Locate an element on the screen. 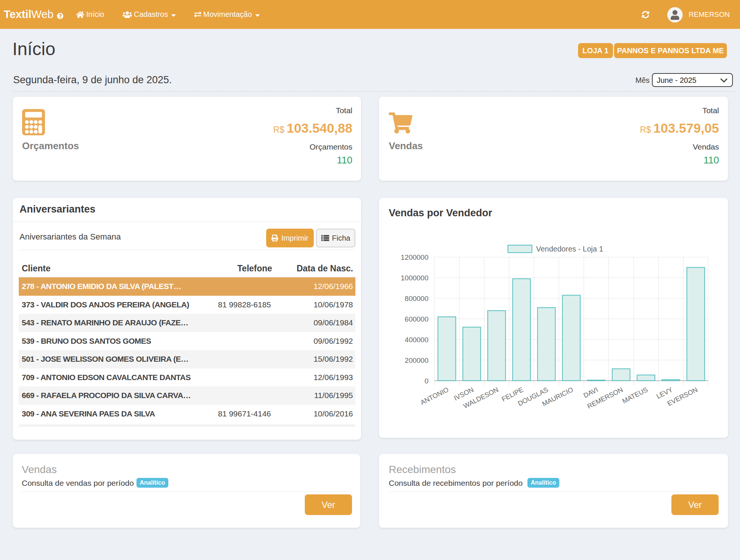 Image resolution: width=740 pixels, height=560 pixels. svg-text: ANTONIO is located at coordinates (434, 396).